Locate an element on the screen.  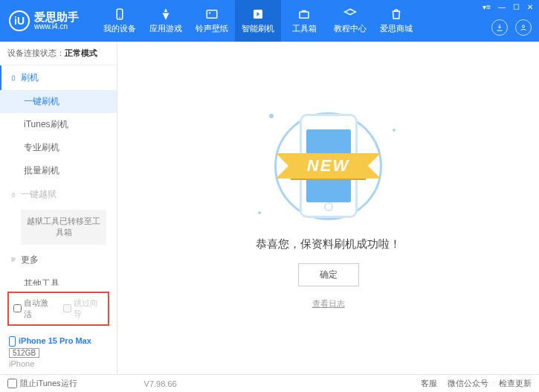
auto-activate-checkbox: 自动激活 is located at coordinates (34, 309).